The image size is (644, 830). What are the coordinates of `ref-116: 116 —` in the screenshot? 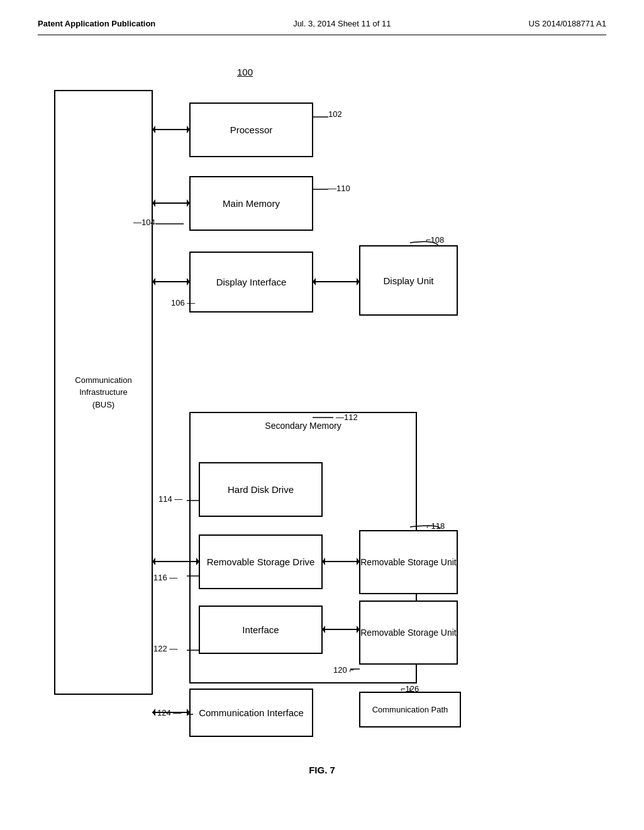 It's located at (165, 577).